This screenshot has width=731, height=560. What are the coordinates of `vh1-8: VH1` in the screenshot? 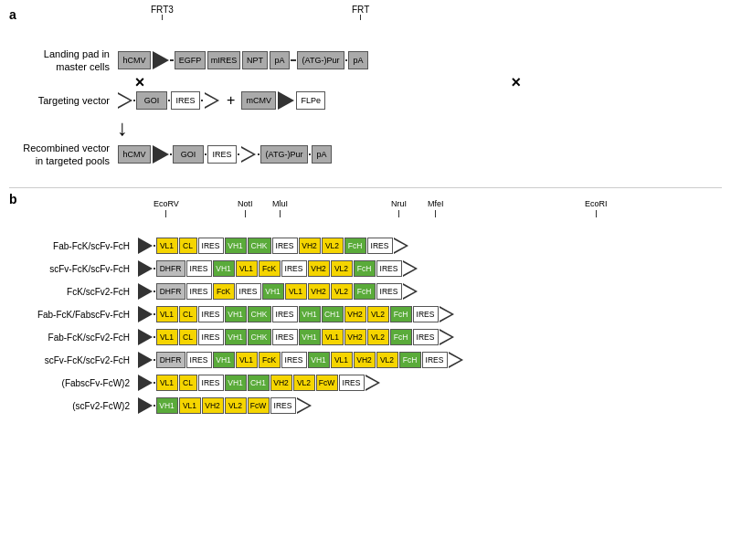 It's located at (167, 406).